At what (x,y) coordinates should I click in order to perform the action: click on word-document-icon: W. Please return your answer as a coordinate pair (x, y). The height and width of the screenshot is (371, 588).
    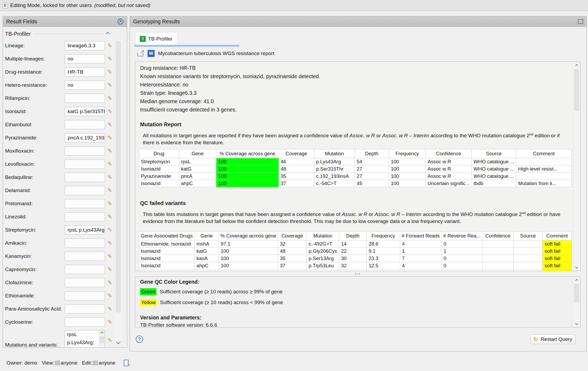
    Looking at the image, I should click on (151, 53).